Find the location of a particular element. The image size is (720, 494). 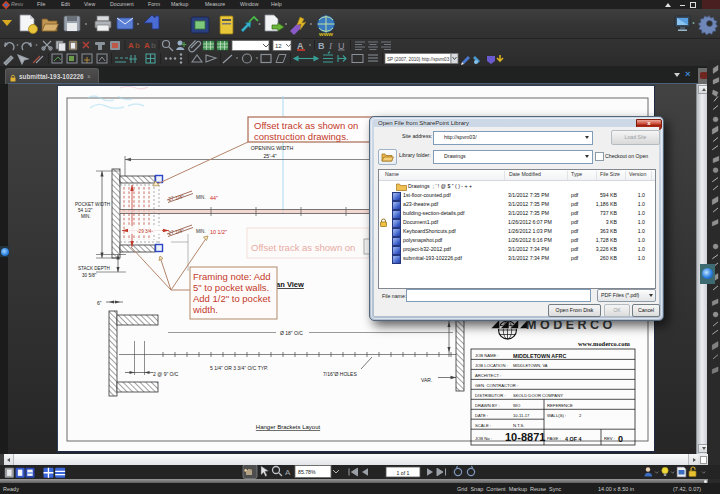

svg-text: 30 5/8" is located at coordinates (90, 276).